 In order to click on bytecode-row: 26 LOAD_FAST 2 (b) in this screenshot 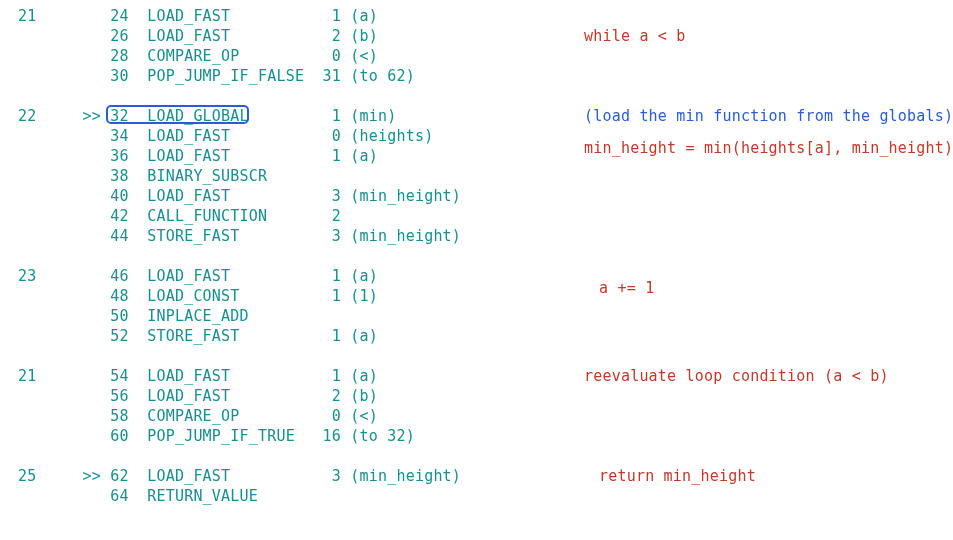, I will do `click(283, 36)`.